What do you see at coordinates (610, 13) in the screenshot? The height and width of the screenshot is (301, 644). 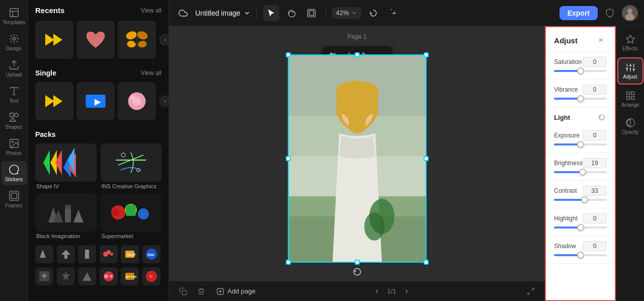 I see `shield-button` at bounding box center [610, 13].